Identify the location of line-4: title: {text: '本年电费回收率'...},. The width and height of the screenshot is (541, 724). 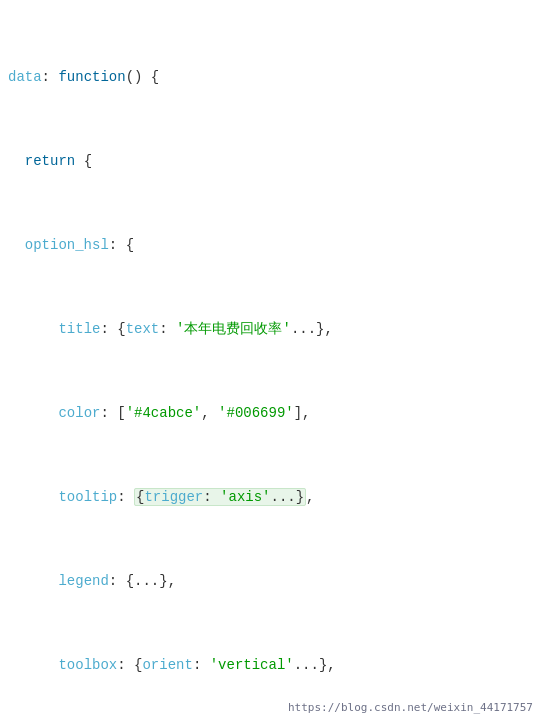
(270, 330).